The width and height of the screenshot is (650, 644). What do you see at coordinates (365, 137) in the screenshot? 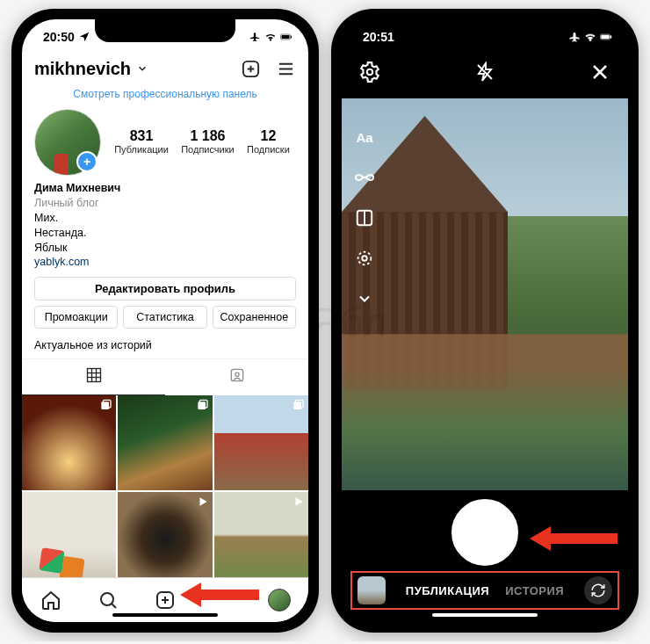
I see `tool-text: Aa` at bounding box center [365, 137].